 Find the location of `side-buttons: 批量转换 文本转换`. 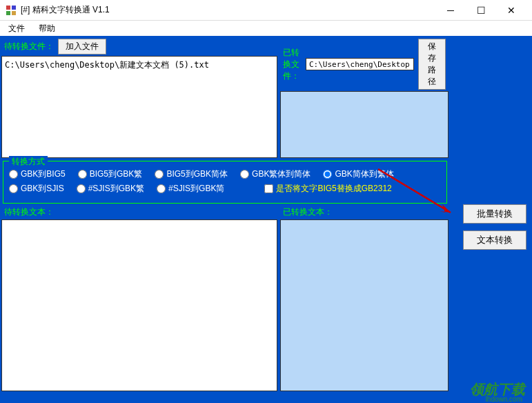

side-buttons: 批量转换 文本转换 is located at coordinates (495, 227).